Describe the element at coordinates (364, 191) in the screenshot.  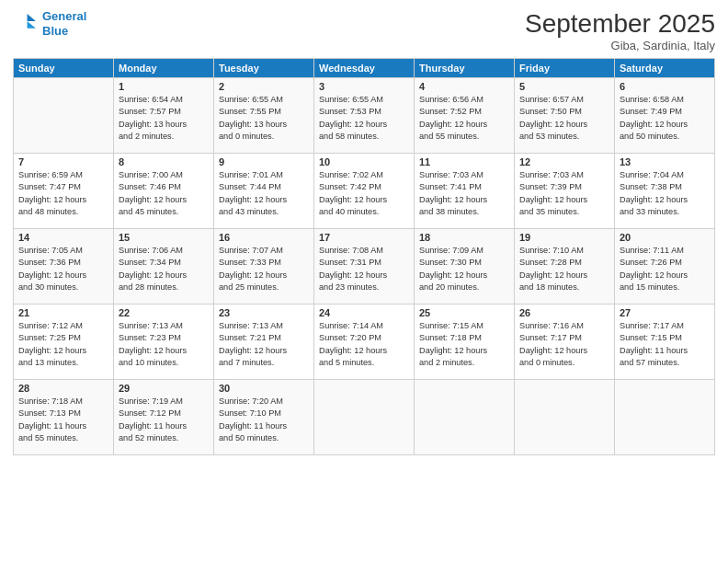
I see `week-row-2: 7Sunrise: 6:59 AM Sunset: 7:47 PM Daylig…` at that location.